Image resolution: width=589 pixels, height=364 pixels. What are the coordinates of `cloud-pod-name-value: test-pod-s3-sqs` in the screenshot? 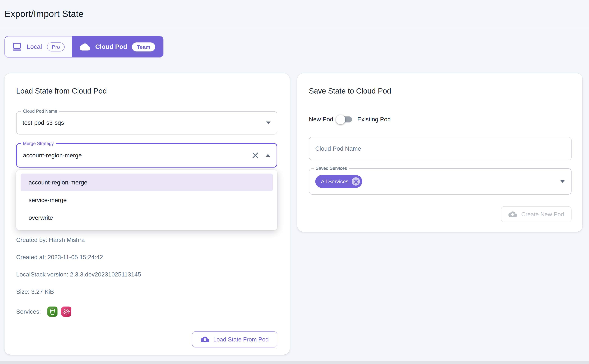 It's located at (147, 123).